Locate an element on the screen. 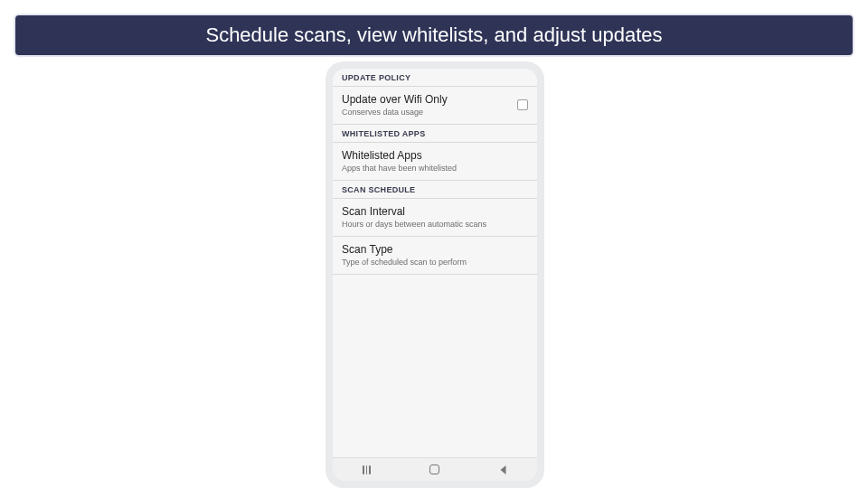 The height and width of the screenshot is (488, 868). row-title: Whitelisted Apps is located at coordinates (400, 155).